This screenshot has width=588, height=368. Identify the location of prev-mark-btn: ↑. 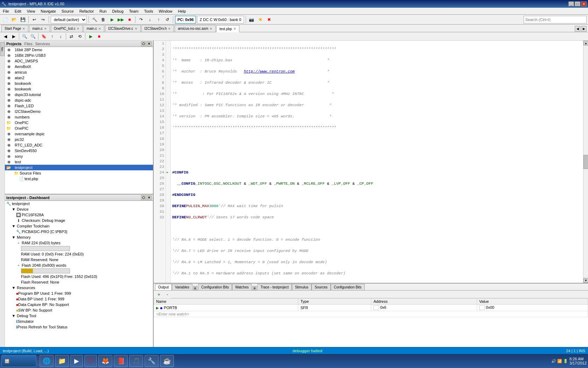
(52, 36).